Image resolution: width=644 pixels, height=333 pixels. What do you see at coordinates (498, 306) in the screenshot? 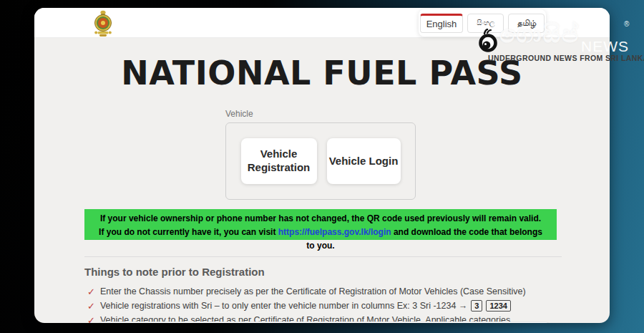
I see `example-column-box-2: 1234` at bounding box center [498, 306].